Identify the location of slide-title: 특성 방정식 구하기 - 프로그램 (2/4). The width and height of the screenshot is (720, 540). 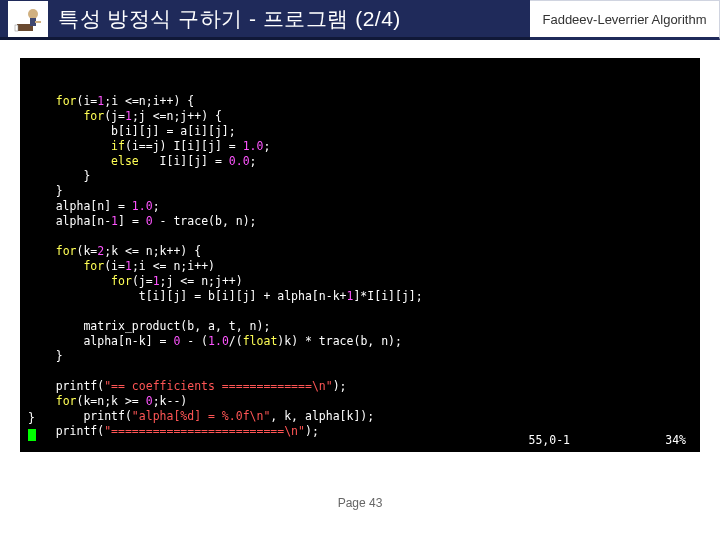
(230, 19).